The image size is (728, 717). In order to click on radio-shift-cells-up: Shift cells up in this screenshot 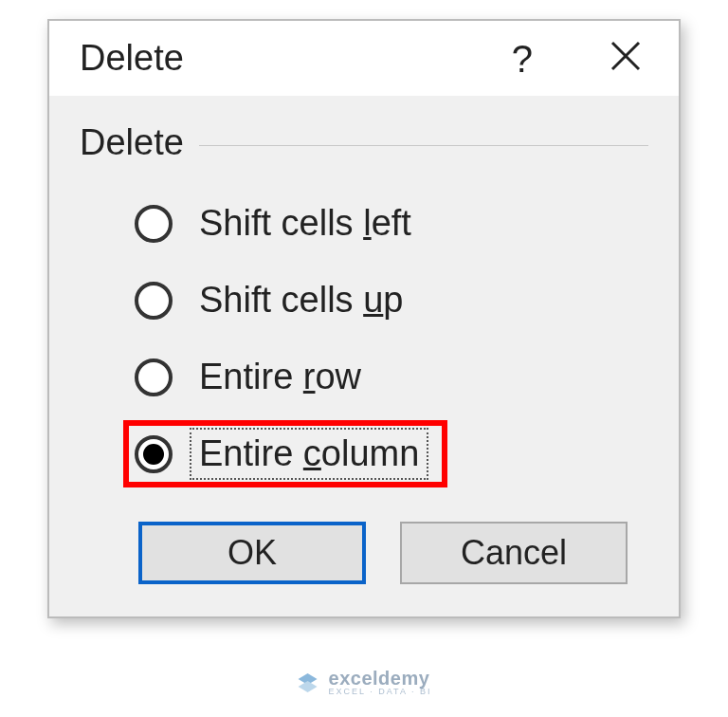, I will do `click(277, 300)`.